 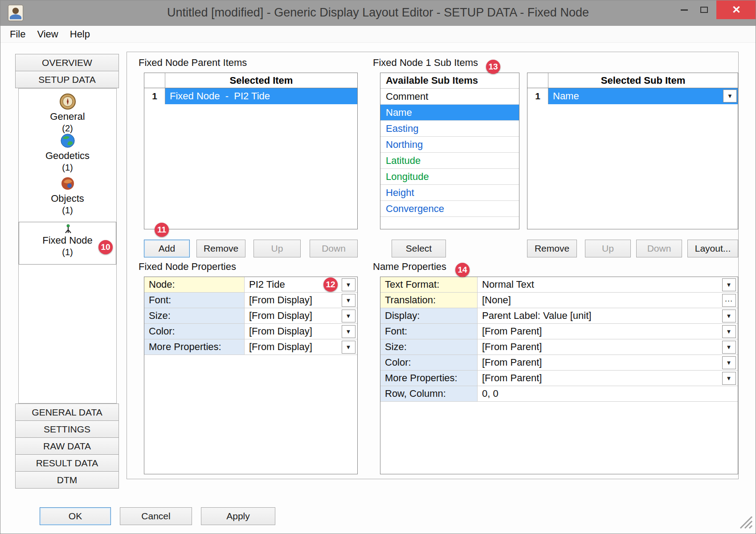 I want to click on sidebar-item-general: General (2), so click(x=68, y=111).